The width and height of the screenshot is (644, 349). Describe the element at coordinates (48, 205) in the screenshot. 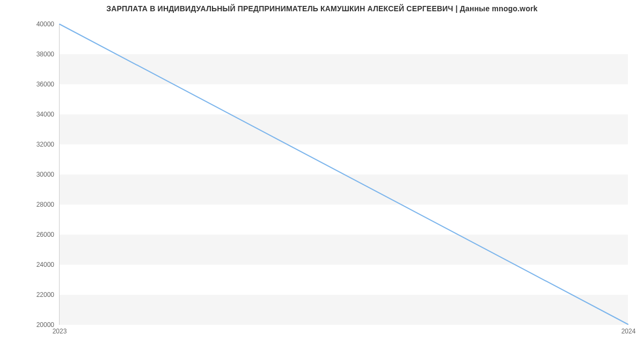

I see `y-tick-label: 28000` at that location.